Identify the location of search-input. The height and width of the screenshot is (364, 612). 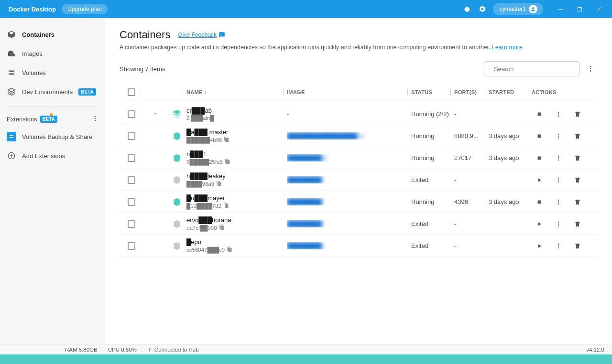
(532, 69).